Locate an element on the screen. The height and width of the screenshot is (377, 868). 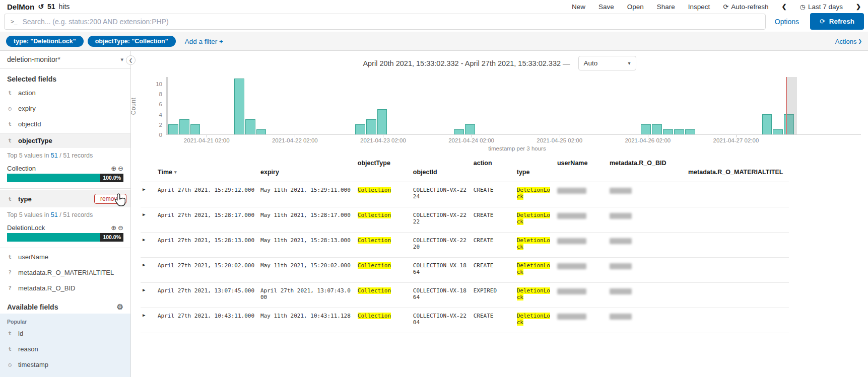
add-filter-button: Add a filter + is located at coordinates (204, 41).